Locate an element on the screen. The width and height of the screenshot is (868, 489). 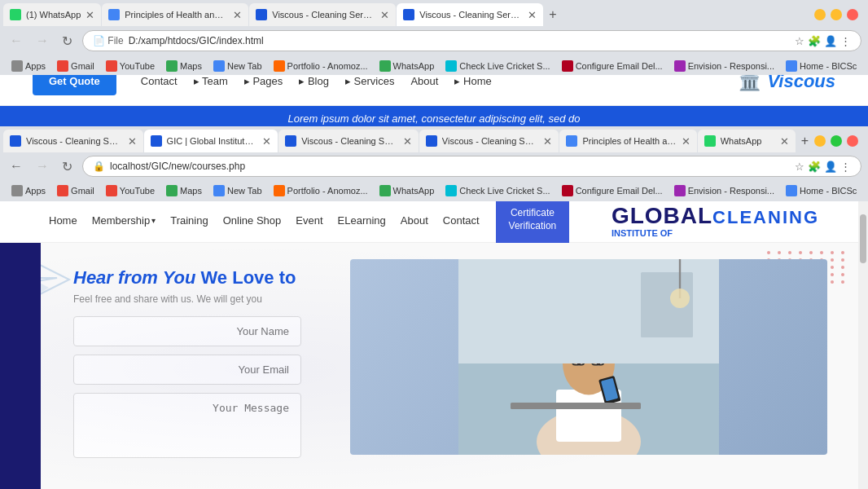
nav-pages: ▸ Pages is located at coordinates (264, 82).